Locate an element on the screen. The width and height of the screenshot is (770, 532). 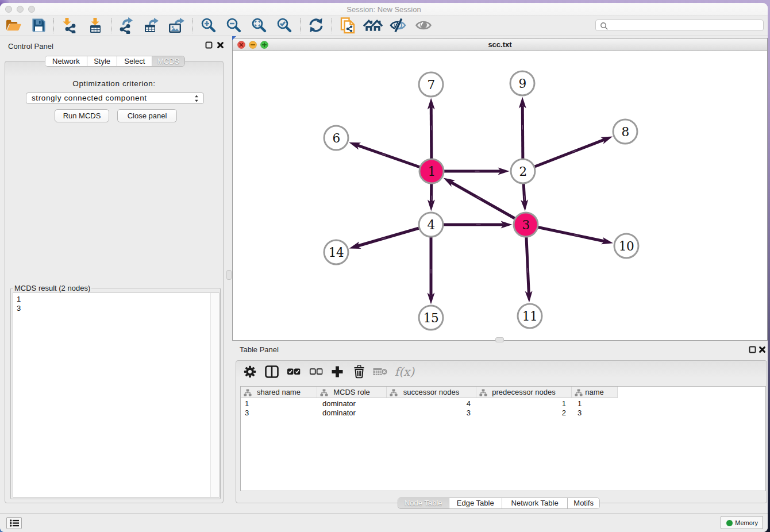
result-scrollbar is located at coordinates (215, 395).